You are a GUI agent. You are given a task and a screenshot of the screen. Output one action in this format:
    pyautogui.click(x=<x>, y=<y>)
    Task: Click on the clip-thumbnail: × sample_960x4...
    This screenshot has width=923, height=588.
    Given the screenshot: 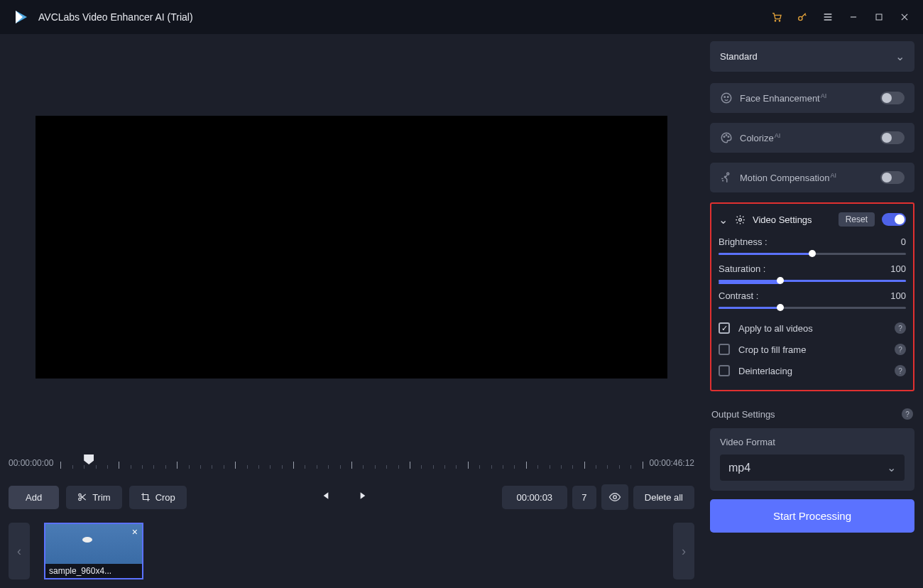 What is the action you would take?
    pyautogui.click(x=94, y=551)
    